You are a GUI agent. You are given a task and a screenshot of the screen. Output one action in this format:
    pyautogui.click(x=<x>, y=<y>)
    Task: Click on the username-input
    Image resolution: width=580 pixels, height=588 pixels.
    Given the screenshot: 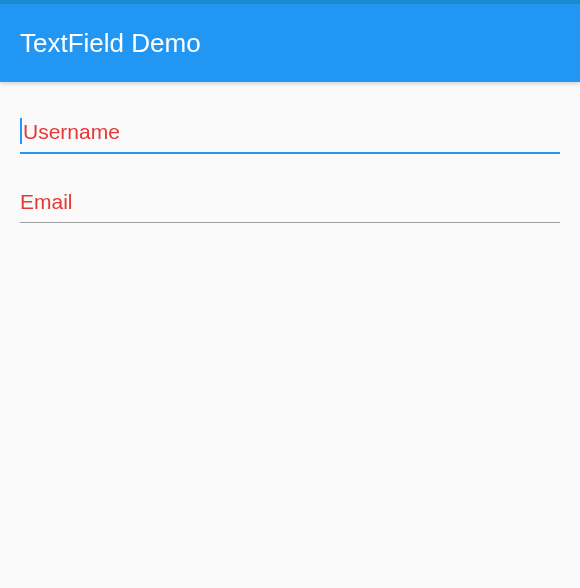 What is the action you would take?
    pyautogui.click(x=290, y=132)
    